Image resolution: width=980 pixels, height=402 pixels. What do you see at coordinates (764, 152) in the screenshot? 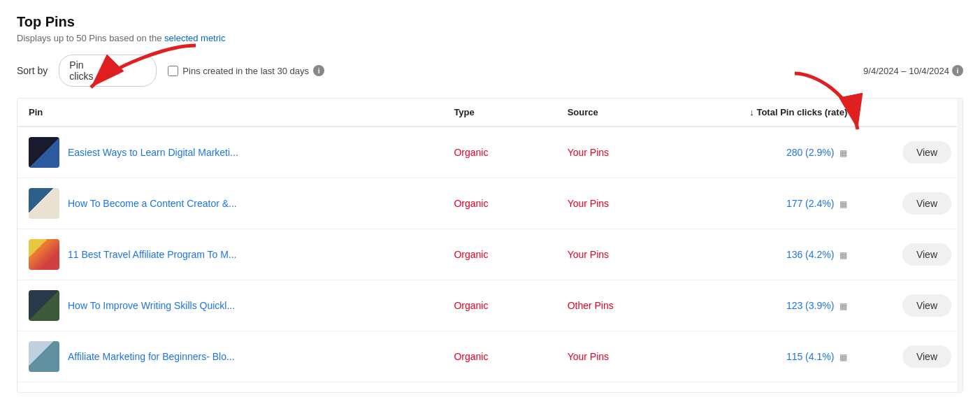
I see `clicks-cell-0: 280 (2.9%) ▦` at bounding box center [764, 152].